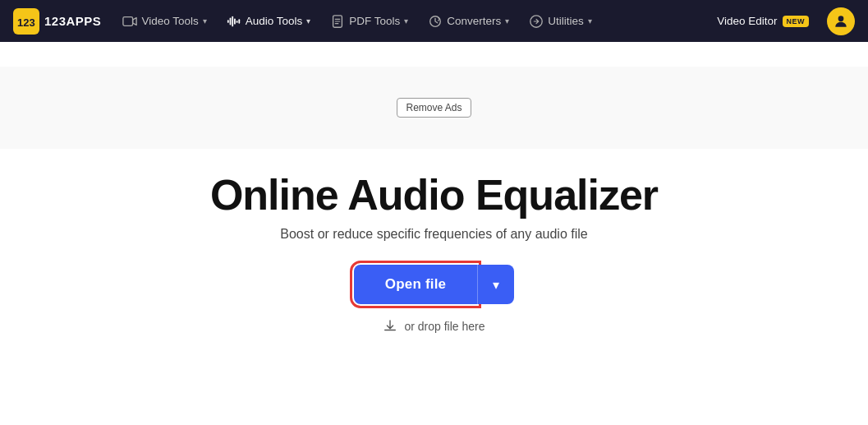 This screenshot has height=425, width=868. What do you see at coordinates (370, 21) in the screenshot?
I see `nav-item-pdf-tools: PDF Tools ▾` at bounding box center [370, 21].